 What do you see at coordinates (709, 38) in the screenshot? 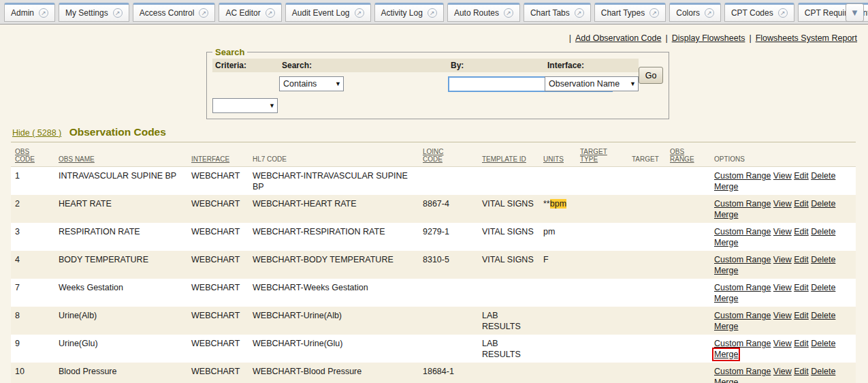
I see `header-link-display-flowsheets: Display Flowsheets` at bounding box center [709, 38].